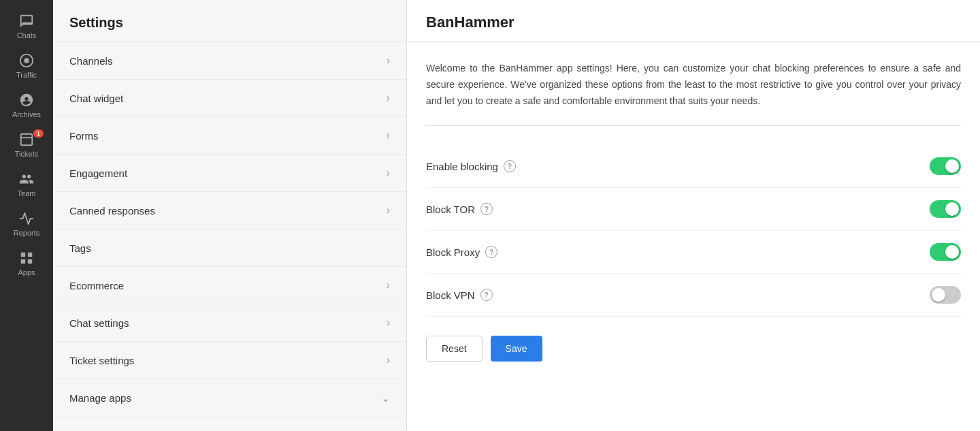 Image resolution: width=980 pixels, height=431 pixels. Describe the element at coordinates (510, 166) in the screenshot. I see `help-icon-enable-blocking: ?` at that location.